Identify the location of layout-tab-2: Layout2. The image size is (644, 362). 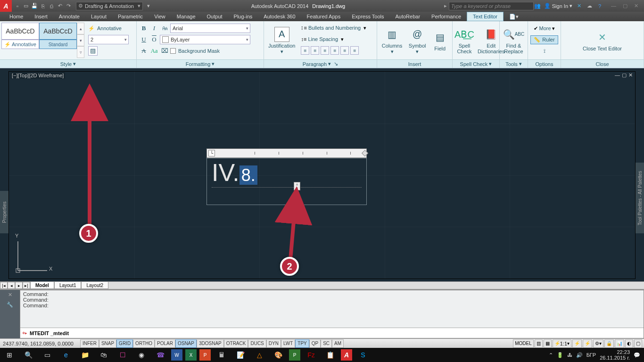
(95, 286).